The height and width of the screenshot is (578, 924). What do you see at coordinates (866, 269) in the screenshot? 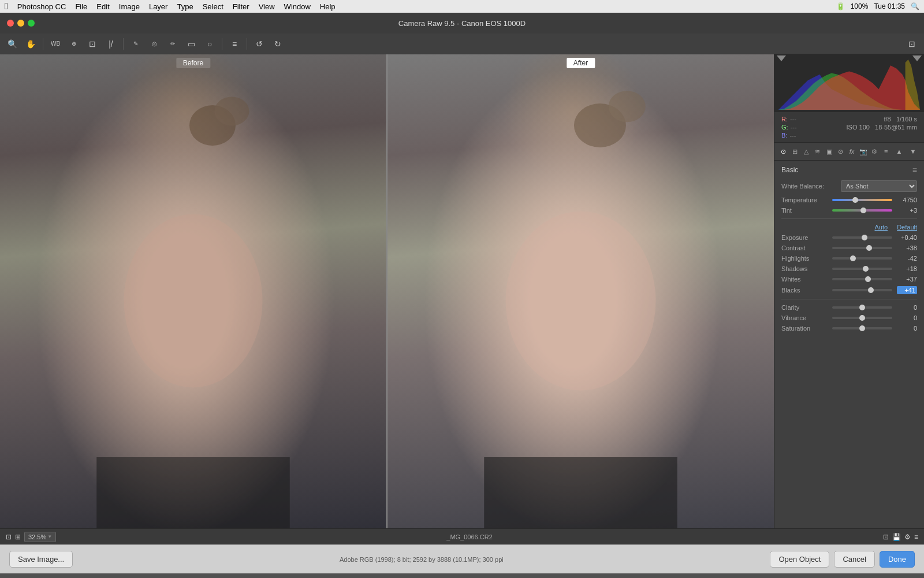
I see `shadows-thumb` at bounding box center [866, 269].